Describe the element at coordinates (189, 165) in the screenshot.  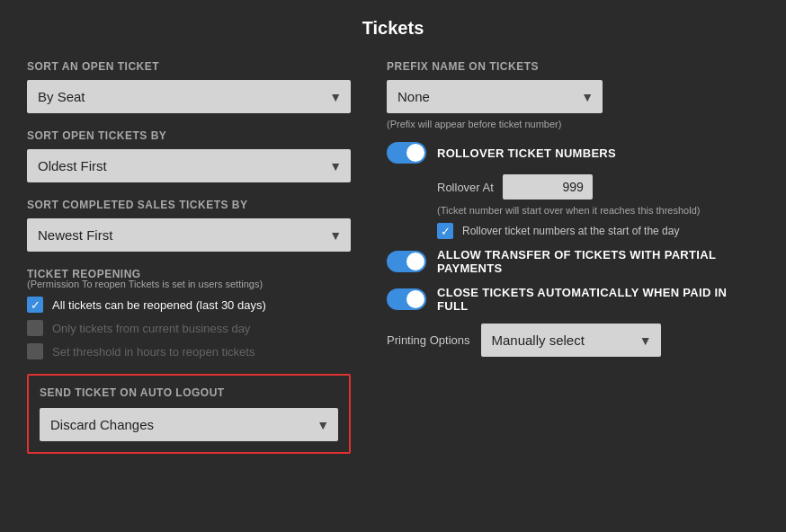
I see `sort-open-tickets-by-wrapper: Oldest First Newest First ▼` at that location.